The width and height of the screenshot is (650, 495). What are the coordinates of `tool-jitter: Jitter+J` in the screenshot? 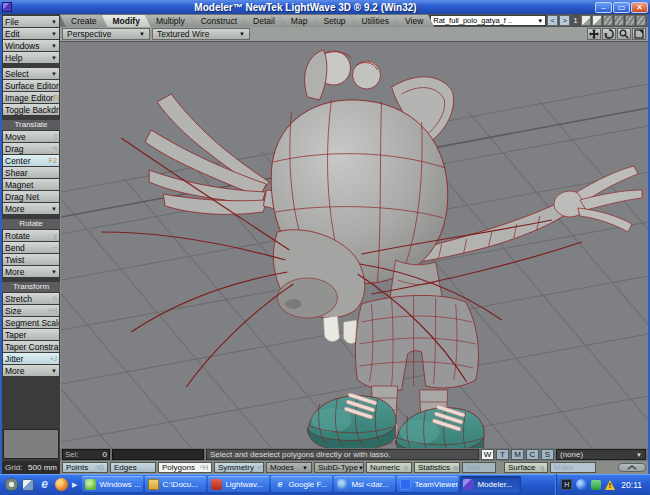 It's located at (31, 358).